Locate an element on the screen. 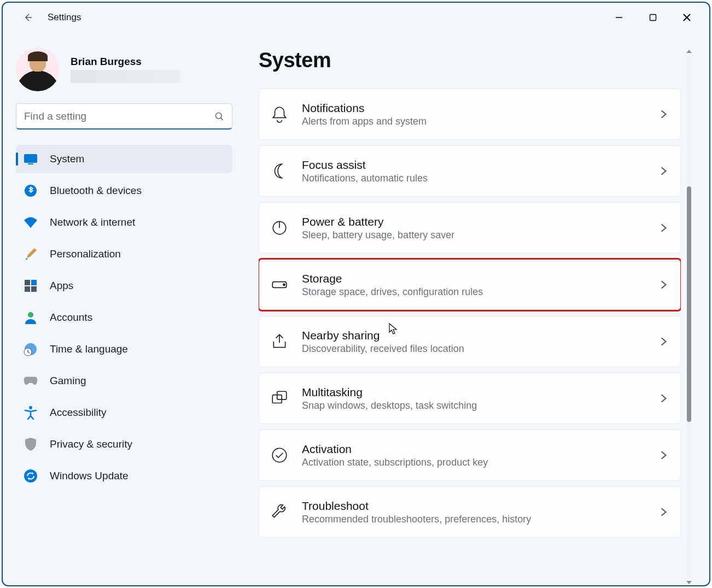 This screenshot has width=712, height=588. share-icon is located at coordinates (279, 342).